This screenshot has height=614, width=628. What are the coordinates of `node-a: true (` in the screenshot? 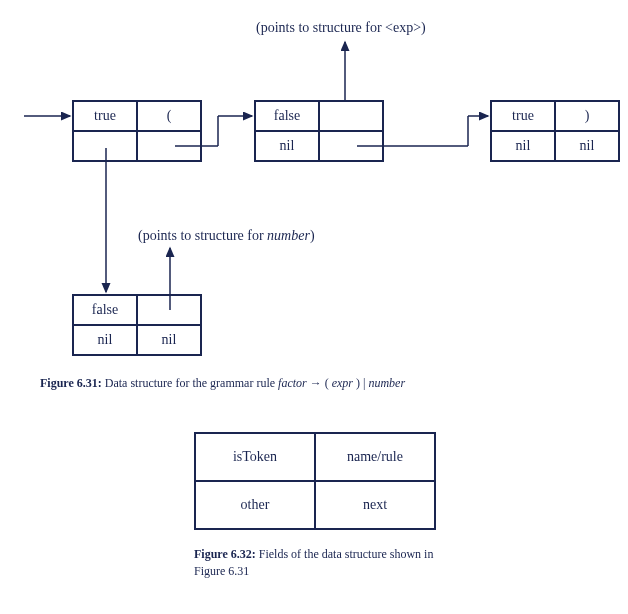 It's located at (137, 131).